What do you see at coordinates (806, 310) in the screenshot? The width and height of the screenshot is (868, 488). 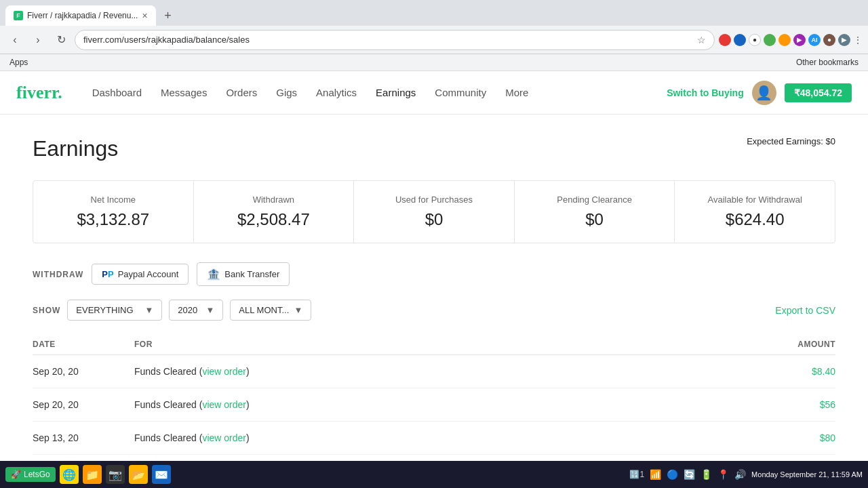 I see `export-csv-button: Export to CSV` at bounding box center [806, 310].